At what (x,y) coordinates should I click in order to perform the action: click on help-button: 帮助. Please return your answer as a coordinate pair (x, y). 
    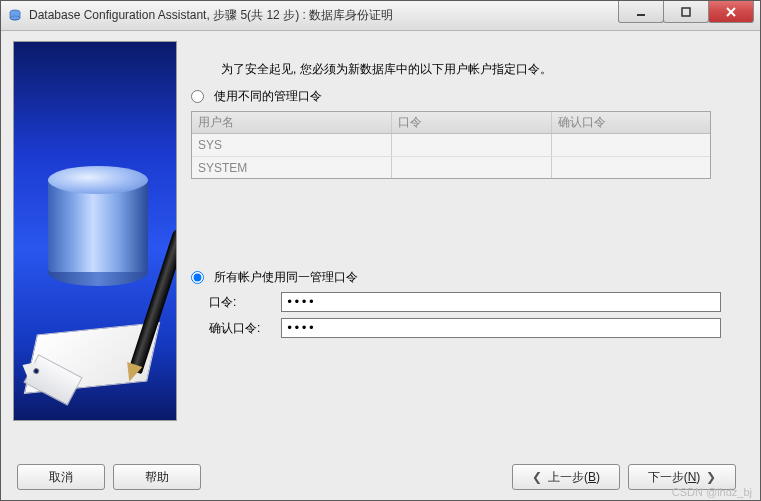
    Looking at the image, I should click on (157, 477).